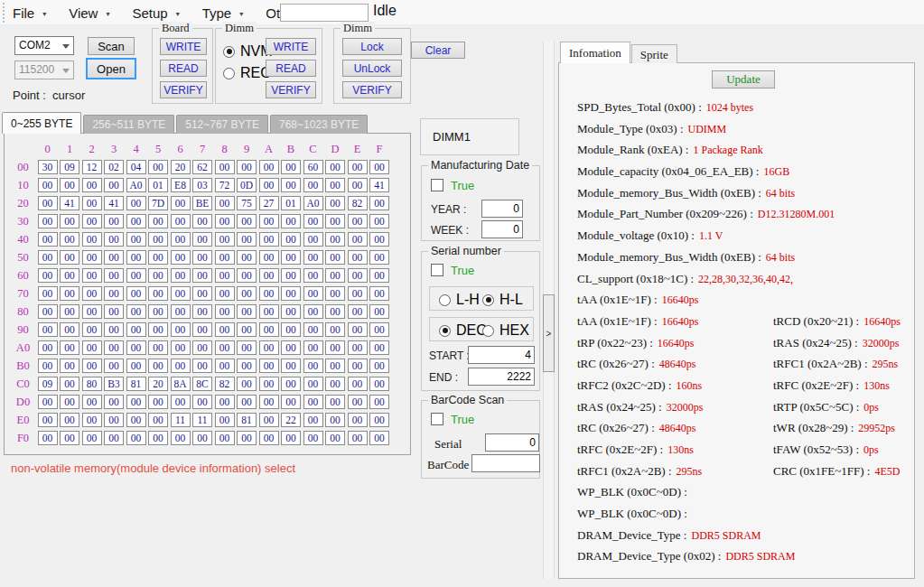  Describe the element at coordinates (111, 46) in the screenshot. I see `scan-button: Scan` at that location.